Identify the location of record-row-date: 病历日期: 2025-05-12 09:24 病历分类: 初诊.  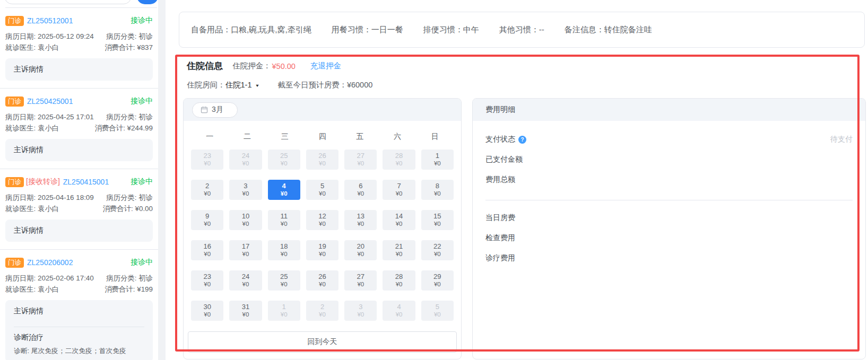
(79, 36).